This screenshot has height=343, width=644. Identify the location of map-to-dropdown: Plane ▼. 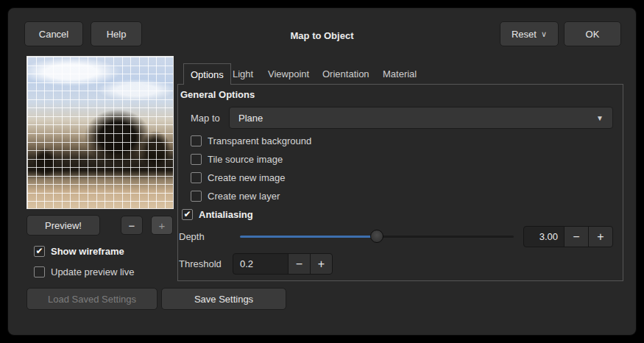
(421, 118).